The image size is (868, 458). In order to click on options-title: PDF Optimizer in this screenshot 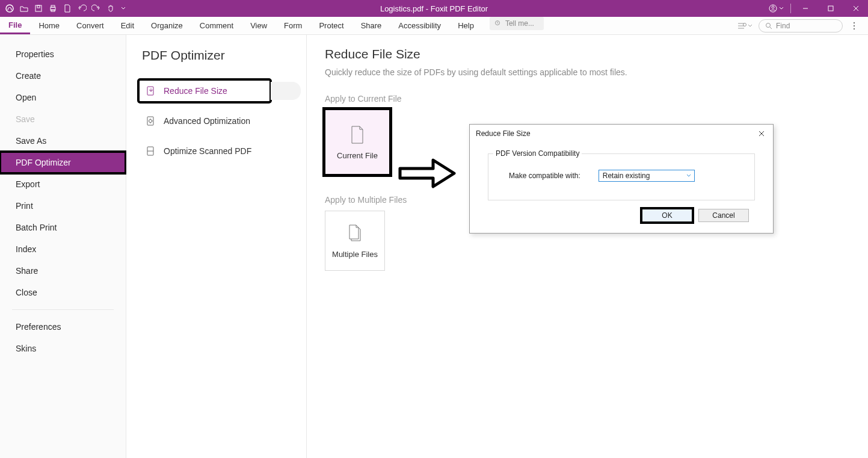, I will do `click(217, 55)`.